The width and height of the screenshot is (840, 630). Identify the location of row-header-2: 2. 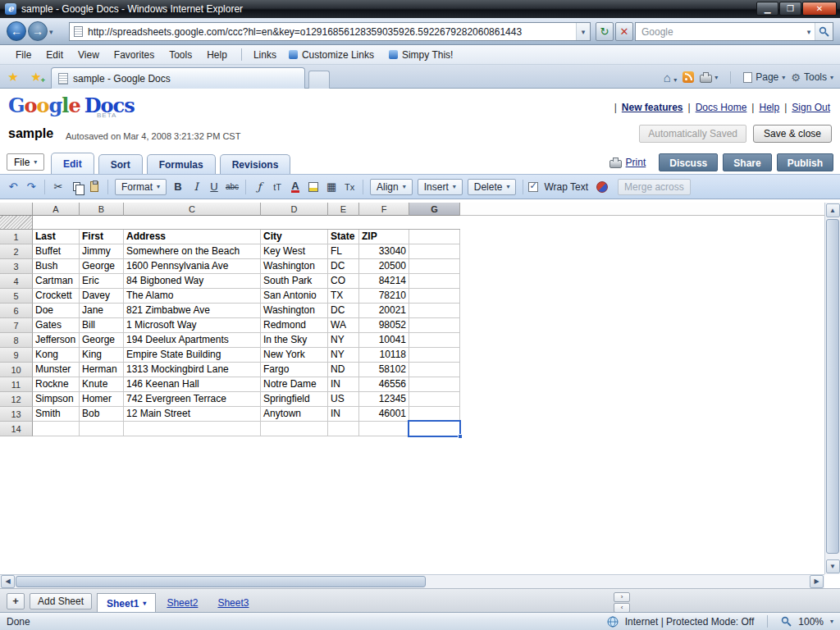
(16, 252).